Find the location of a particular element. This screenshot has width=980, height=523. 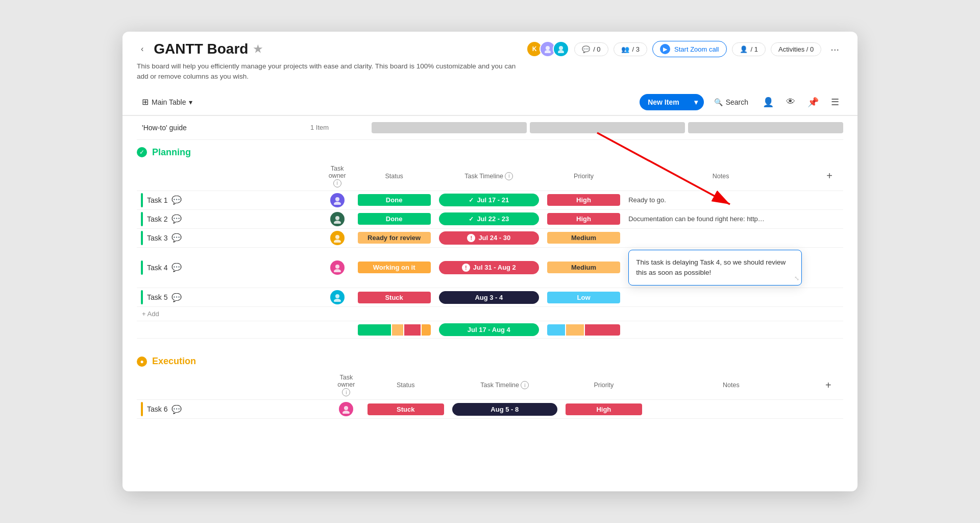

summary-timeline-badge: Jul 17 - Aug 4 is located at coordinates (489, 330).